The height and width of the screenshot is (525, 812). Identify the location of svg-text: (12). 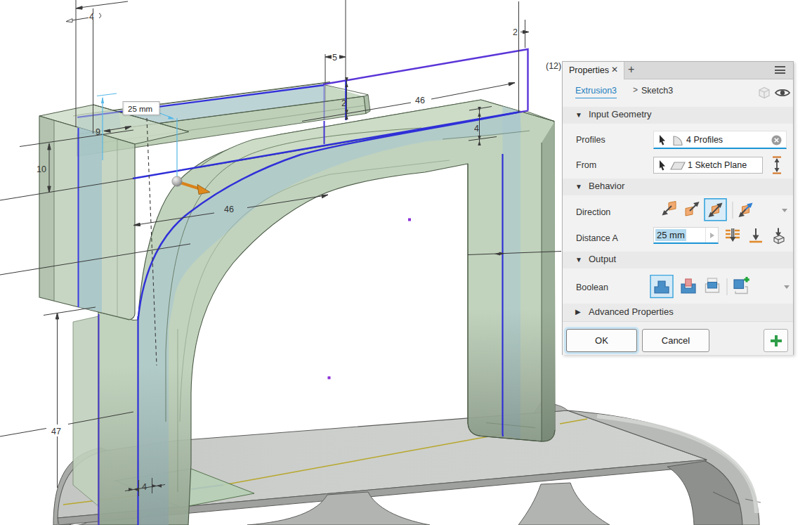
(554, 66).